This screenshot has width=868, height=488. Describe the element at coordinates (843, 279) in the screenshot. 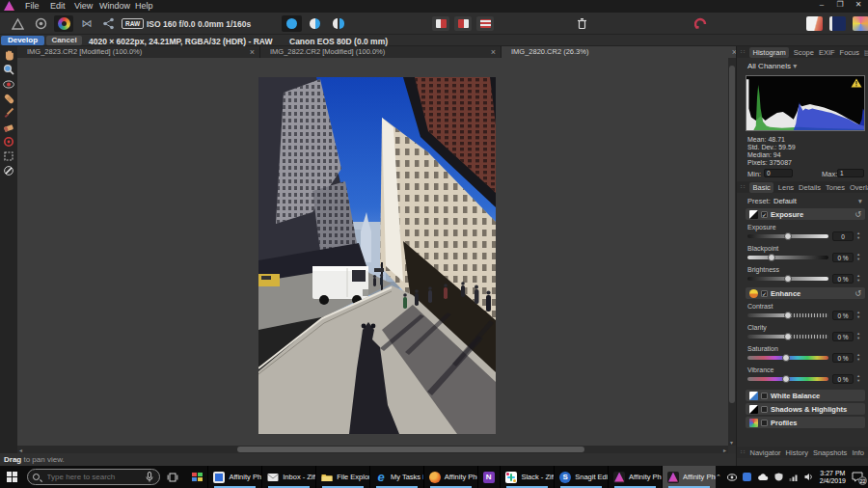

I see `brightness-value: 0 %` at that location.